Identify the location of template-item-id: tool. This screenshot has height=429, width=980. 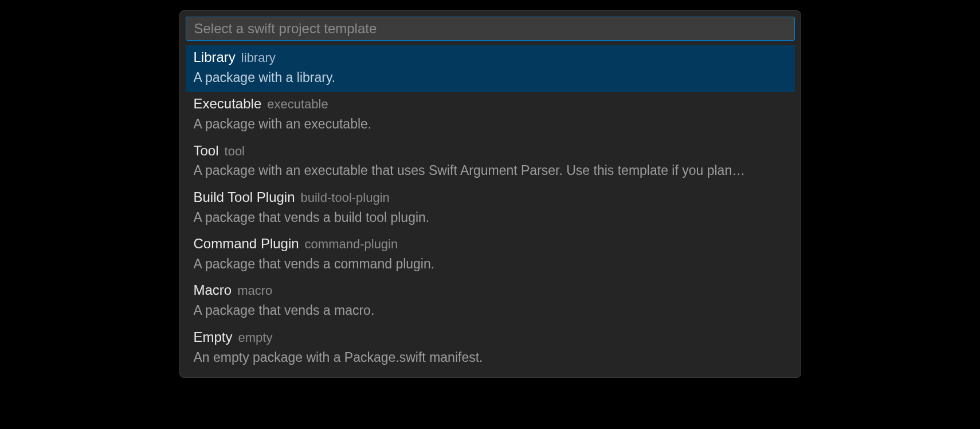
(235, 151).